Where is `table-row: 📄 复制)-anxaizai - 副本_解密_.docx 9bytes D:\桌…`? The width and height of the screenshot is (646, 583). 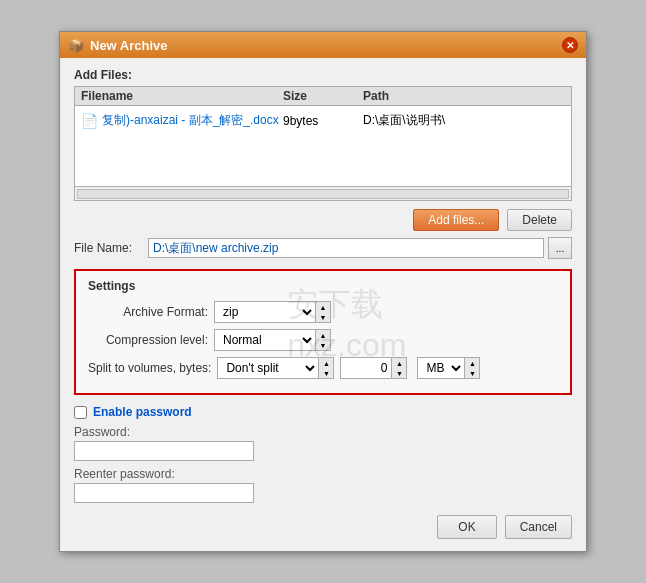
table-row: 📄 复制)-anxaizai - 副本_解密_.docx 9bytes D:\桌… is located at coordinates (323, 120).